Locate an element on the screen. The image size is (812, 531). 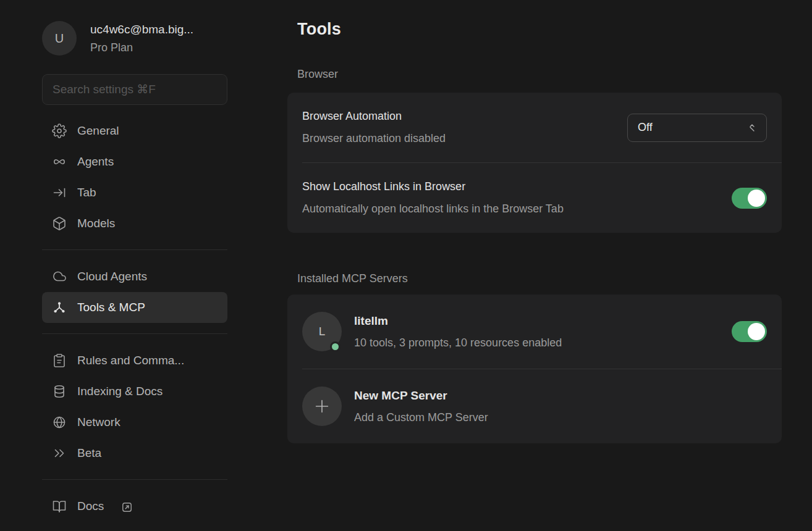
mcp-server-avatar: L is located at coordinates (322, 332).